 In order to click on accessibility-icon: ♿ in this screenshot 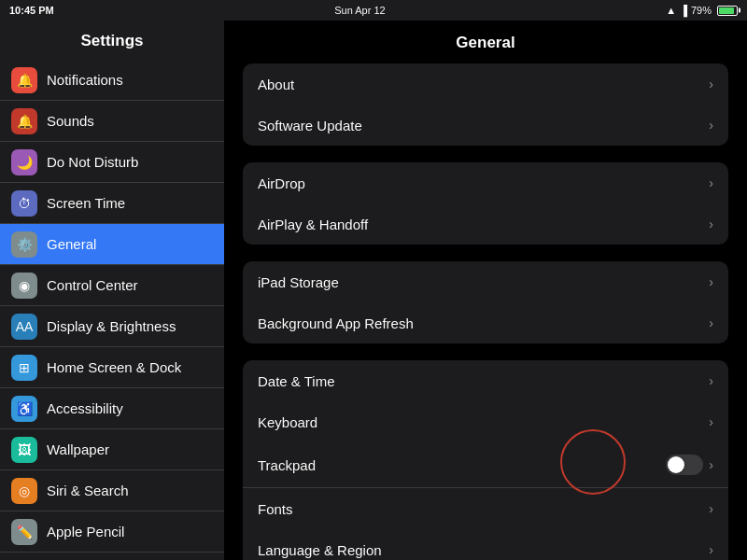, I will do `click(24, 409)`.